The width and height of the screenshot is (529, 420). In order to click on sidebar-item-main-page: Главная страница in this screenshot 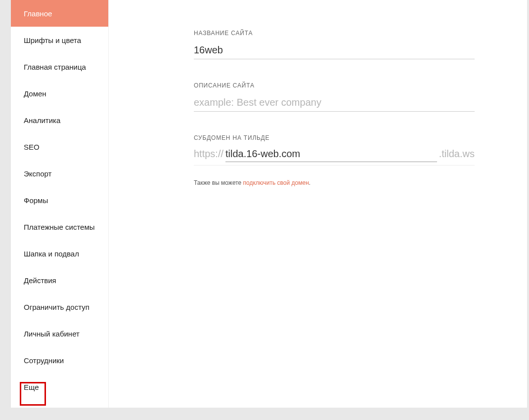, I will do `click(59, 67)`.